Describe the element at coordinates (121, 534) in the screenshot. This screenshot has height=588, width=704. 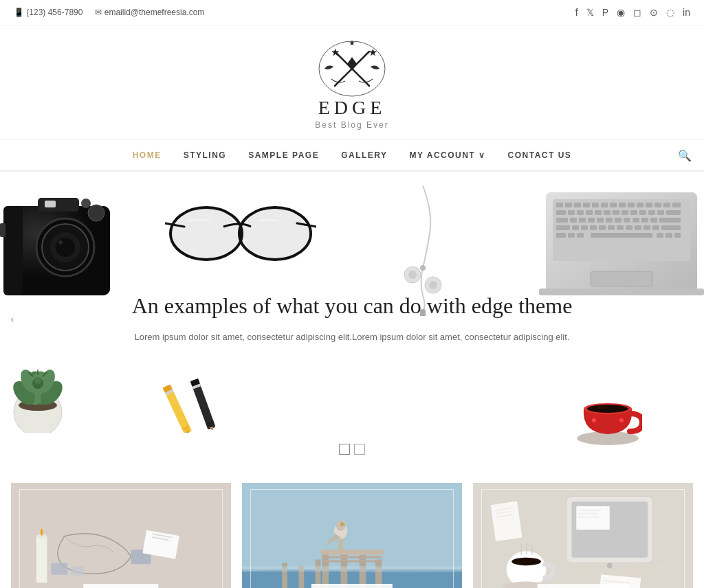
I see `card-about-us: ABOUT US` at that location.